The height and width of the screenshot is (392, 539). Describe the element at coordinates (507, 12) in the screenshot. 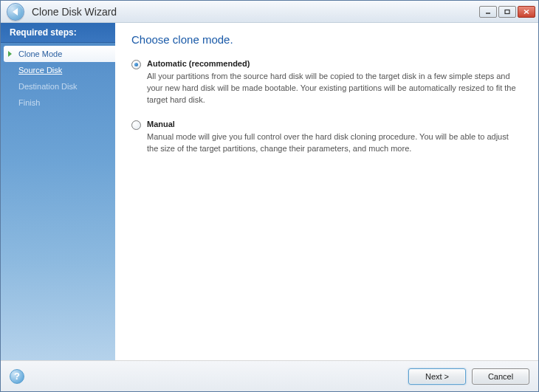

I see `maximize-icon` at that location.